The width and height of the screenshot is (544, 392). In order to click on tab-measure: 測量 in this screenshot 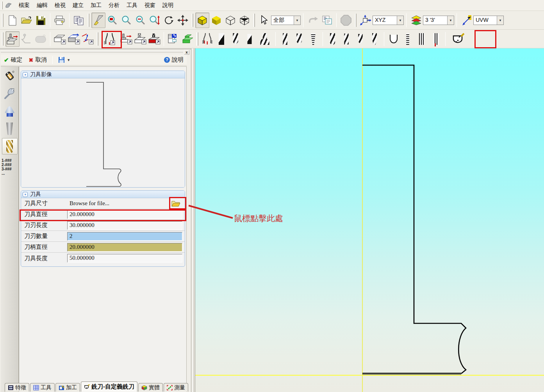, I will do `click(176, 387)`.